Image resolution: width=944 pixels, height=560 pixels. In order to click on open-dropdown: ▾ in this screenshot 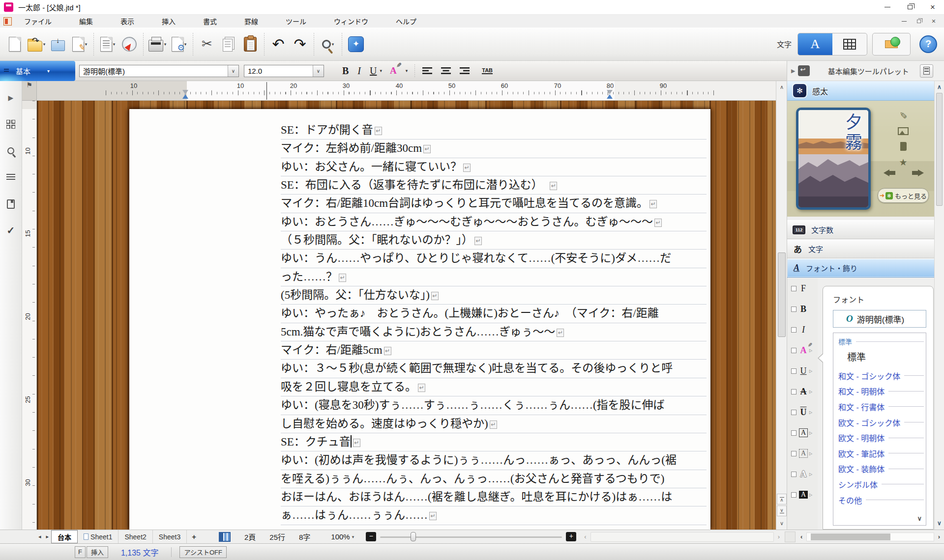, I will do `click(44, 44)`.